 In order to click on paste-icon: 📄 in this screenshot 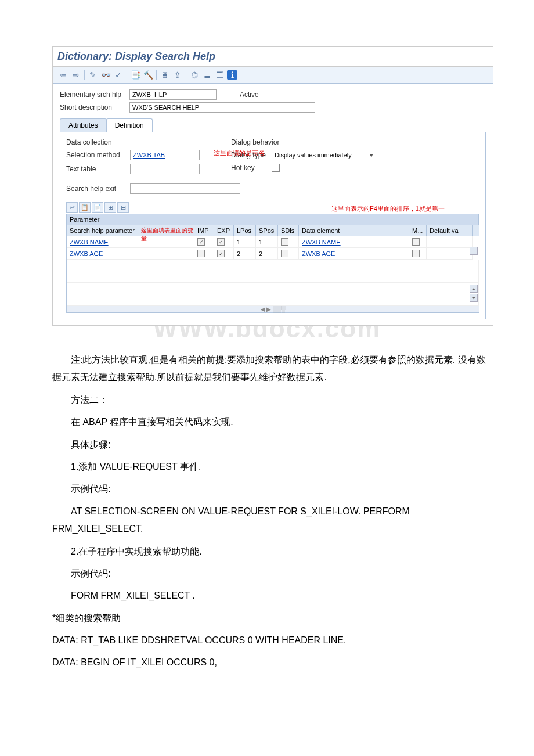, I will do `click(98, 207)`.